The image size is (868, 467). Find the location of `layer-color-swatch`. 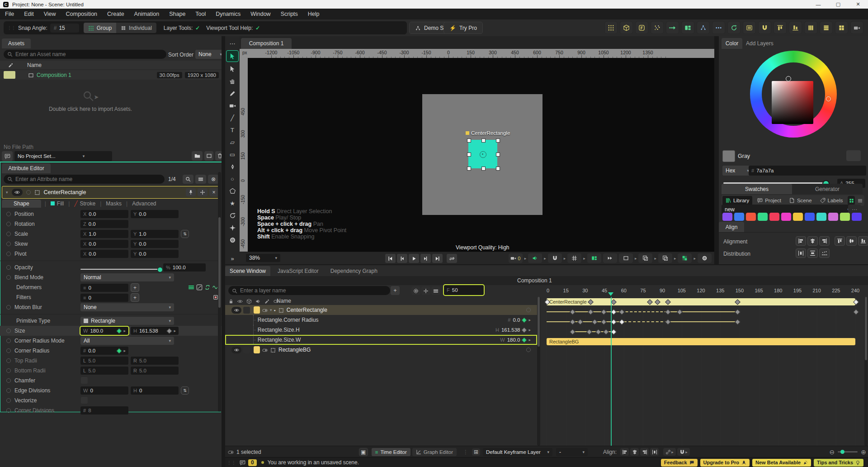

layer-color-swatch is located at coordinates (257, 310).